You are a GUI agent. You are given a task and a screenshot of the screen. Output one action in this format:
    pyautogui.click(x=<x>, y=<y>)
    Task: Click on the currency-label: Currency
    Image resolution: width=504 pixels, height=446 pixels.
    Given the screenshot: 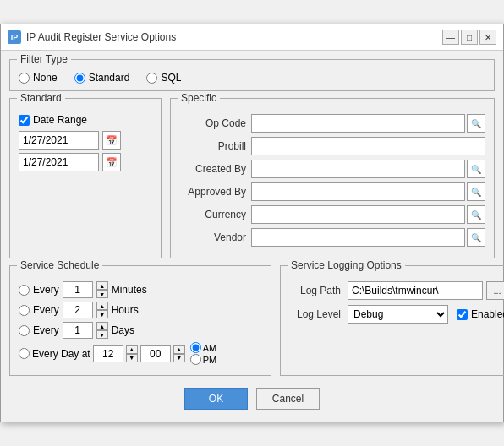 What is the action you would take?
    pyautogui.click(x=215, y=215)
    